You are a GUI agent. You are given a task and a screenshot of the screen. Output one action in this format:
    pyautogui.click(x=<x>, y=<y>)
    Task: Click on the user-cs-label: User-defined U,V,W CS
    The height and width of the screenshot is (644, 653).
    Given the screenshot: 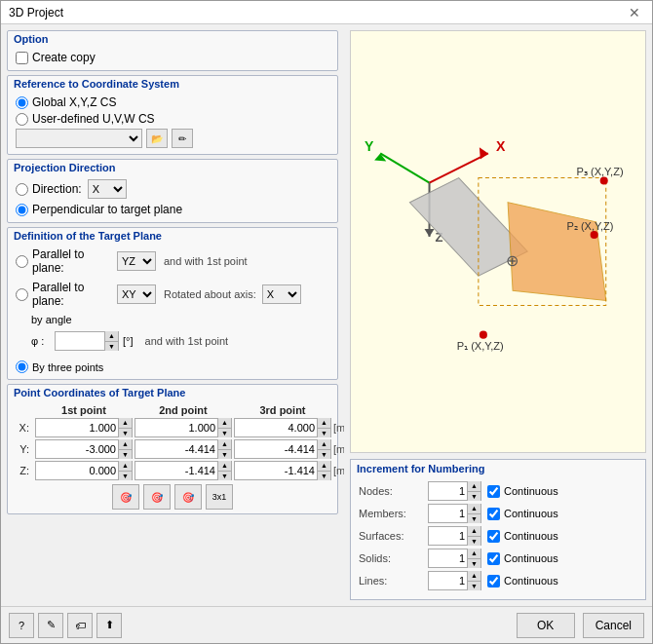 What is the action you would take?
    pyautogui.click(x=173, y=119)
    